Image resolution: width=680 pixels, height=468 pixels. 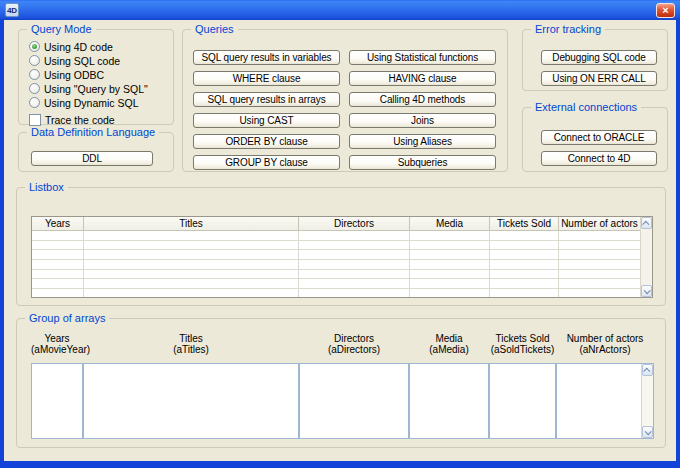 What do you see at coordinates (266, 162) in the screenshot?
I see `btn-group-by-clause: GROUP BY clause` at bounding box center [266, 162].